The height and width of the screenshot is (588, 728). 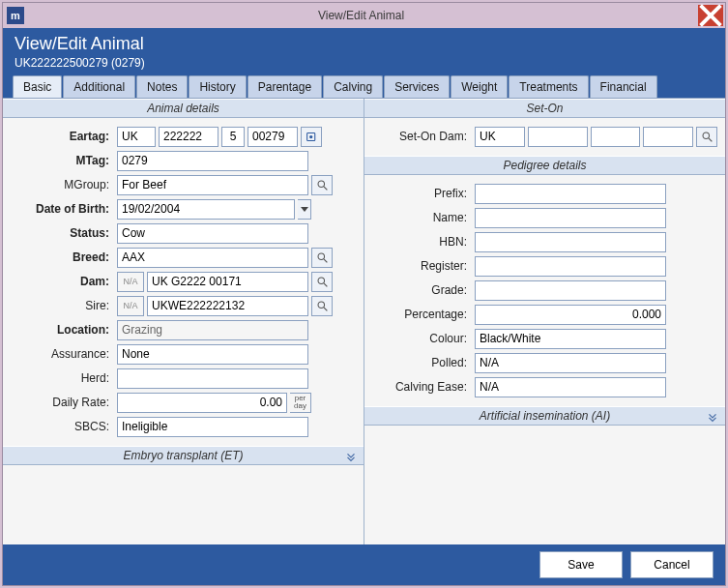 What do you see at coordinates (711, 15) in the screenshot?
I see `close-icon` at bounding box center [711, 15].